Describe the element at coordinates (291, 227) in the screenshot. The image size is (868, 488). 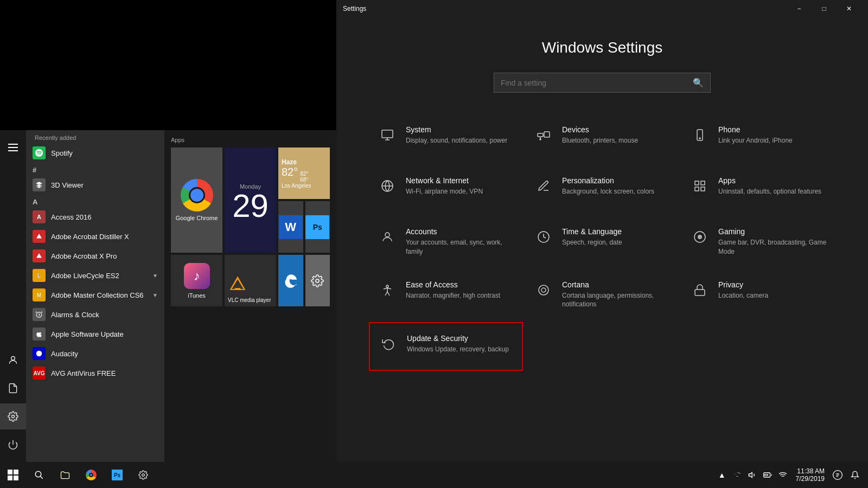
I see `word-tile: W` at that location.